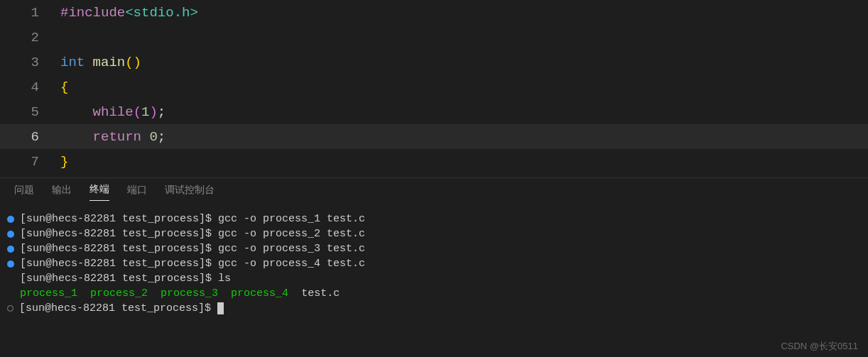 Image resolution: width=868 pixels, height=357 pixels. What do you see at coordinates (30, 112) in the screenshot?
I see `line-number: 5` at bounding box center [30, 112].